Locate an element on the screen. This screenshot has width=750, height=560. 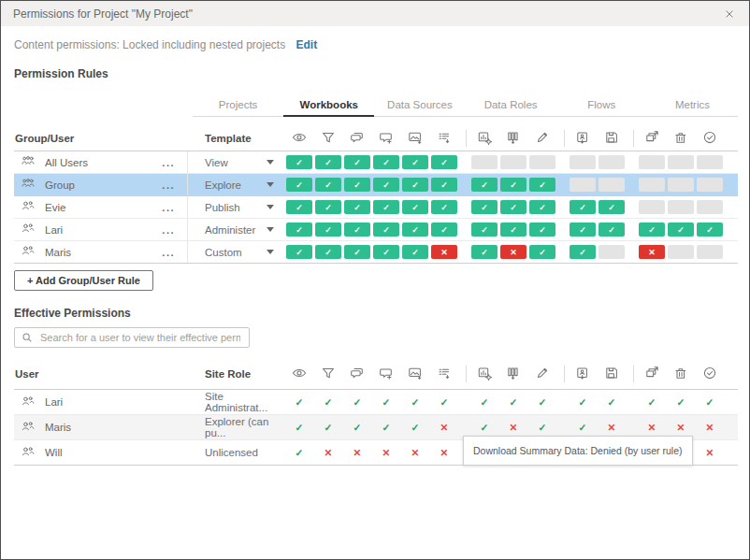
tab-workbooks: Workbooks is located at coordinates (329, 107).